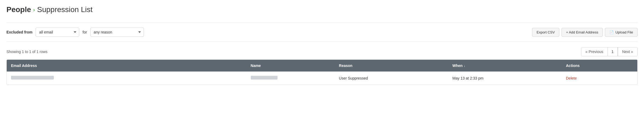  What do you see at coordinates (612, 32) in the screenshot?
I see `upload-file-icon: 📄` at bounding box center [612, 32].